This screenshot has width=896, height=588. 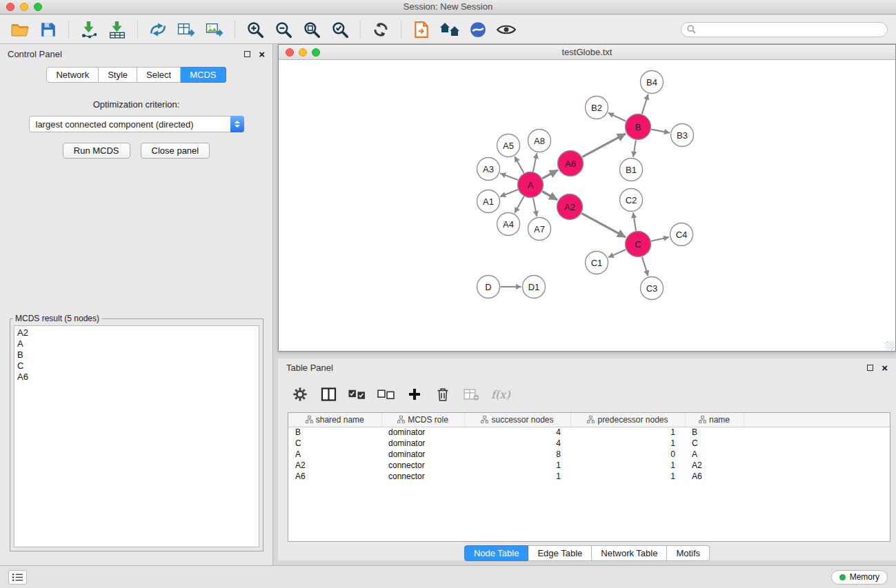 I want to click on export-table-icon, so click(x=186, y=30).